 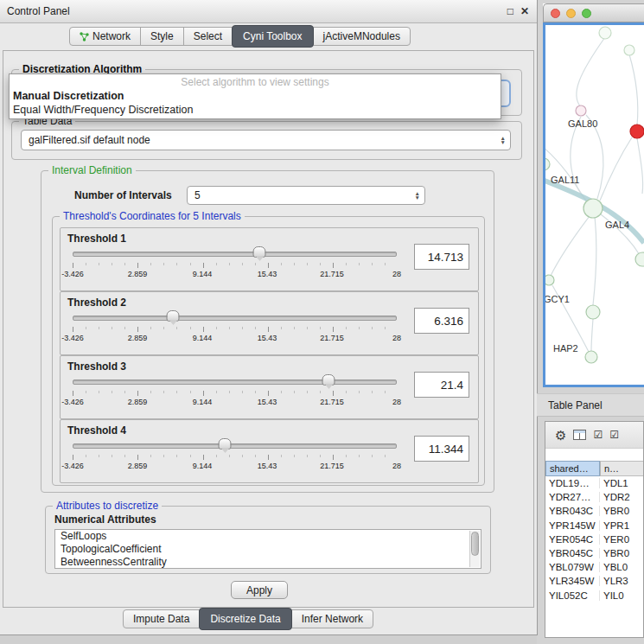 What do you see at coordinates (442, 449) in the screenshot?
I see `threshold-value-field: 11.344` at bounding box center [442, 449].